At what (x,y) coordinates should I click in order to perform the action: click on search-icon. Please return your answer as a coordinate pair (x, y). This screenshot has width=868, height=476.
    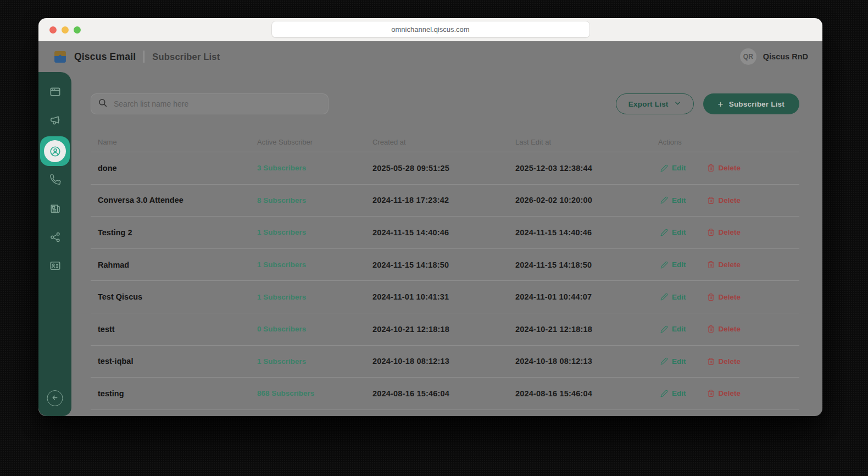
    Looking at the image, I should click on (103, 104).